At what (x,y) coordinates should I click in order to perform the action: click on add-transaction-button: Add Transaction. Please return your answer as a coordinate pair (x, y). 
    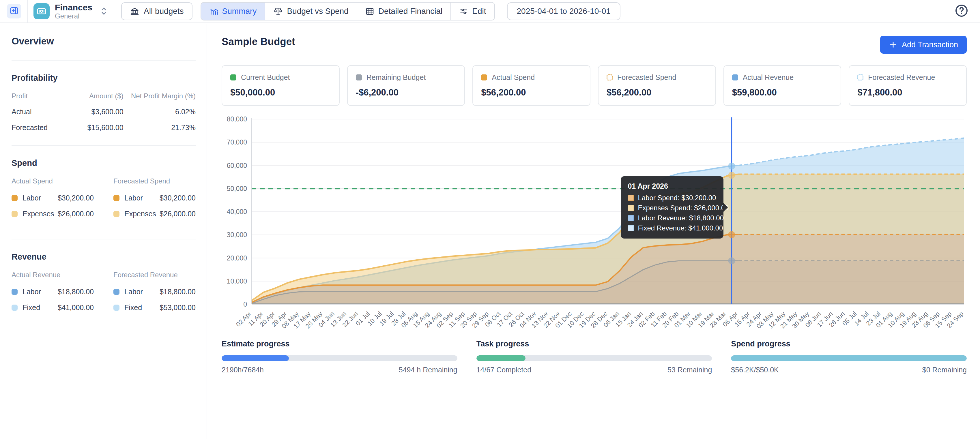
    Looking at the image, I should click on (924, 45).